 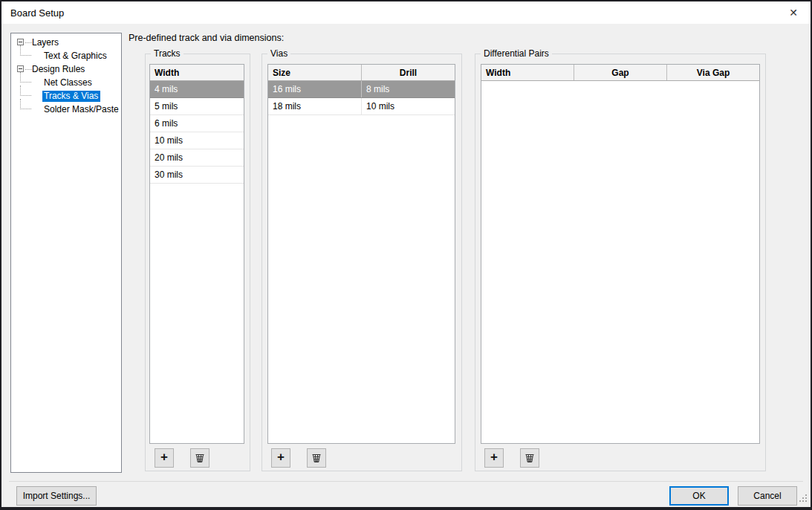 I want to click on sidebar-item-label: Tracks & Vias, so click(x=71, y=97).